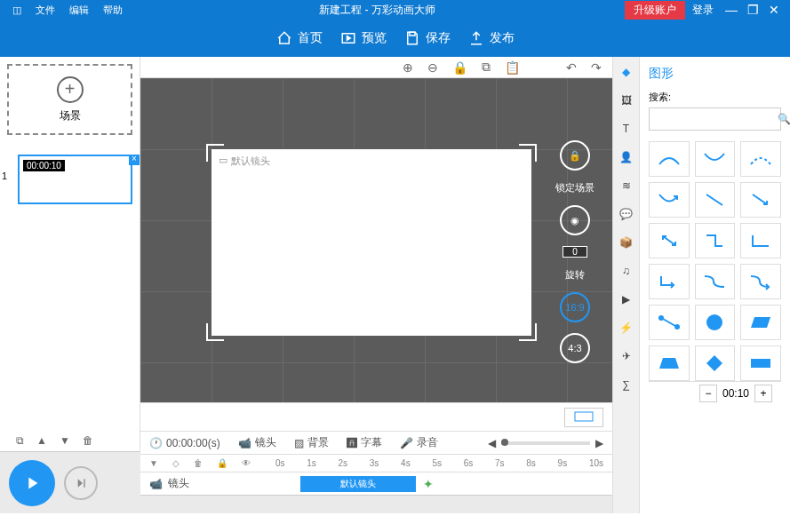 The width and height of the screenshot is (790, 532). I want to click on search-icon: 🔍, so click(784, 119).